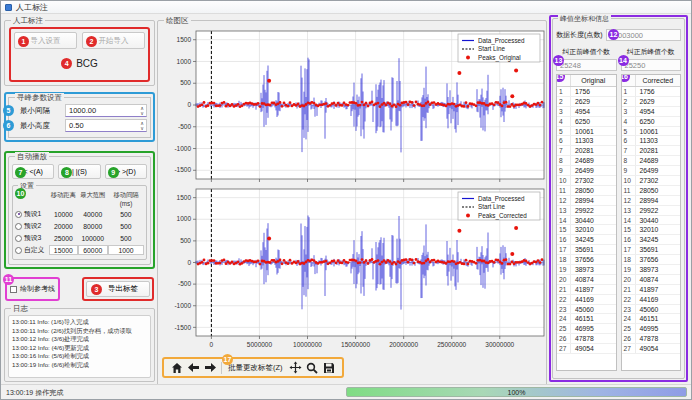  What do you see at coordinates (8, 8) in the screenshot?
I see `app-icon` at bounding box center [8, 8].